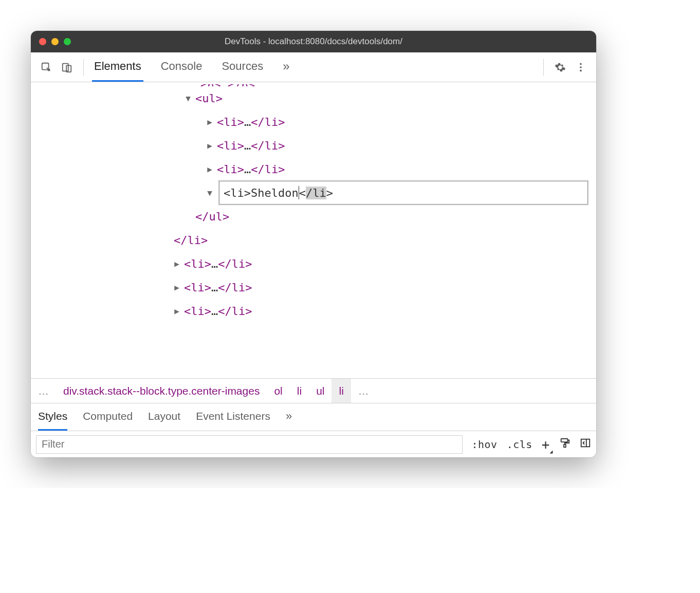 Image resolution: width=700 pixels, height=593 pixels. I want to click on tree-row-edit: ▼ <li>Sheldon</li>, so click(314, 193).